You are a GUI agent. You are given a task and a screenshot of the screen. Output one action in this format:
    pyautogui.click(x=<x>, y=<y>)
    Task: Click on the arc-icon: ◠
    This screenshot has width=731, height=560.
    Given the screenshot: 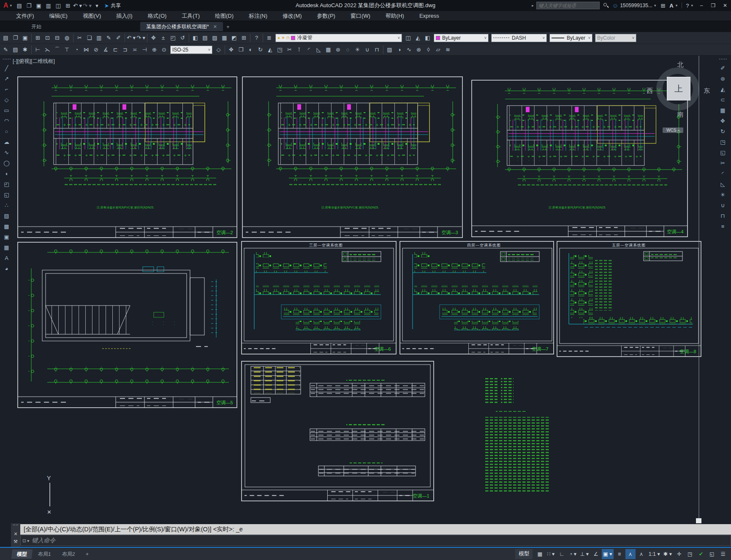 What is the action you would take?
    pyautogui.click(x=7, y=121)
    